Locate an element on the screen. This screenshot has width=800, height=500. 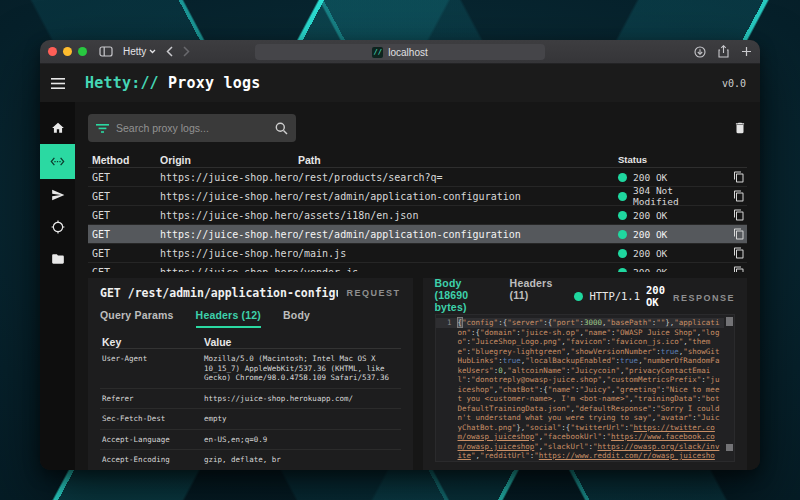
col-status: Status is located at coordinates (670, 160).